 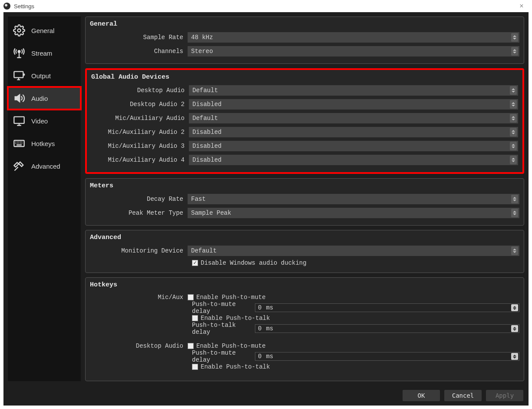 I want to click on sidebar-item-video: Video, so click(x=44, y=121).